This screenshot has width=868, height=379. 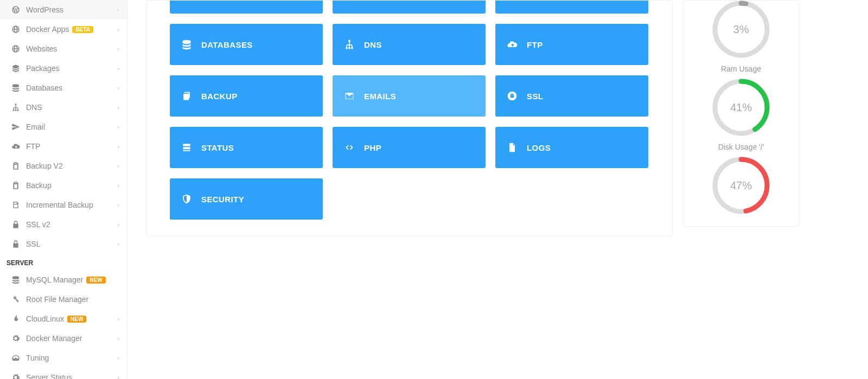 I want to click on server-icon, so click(x=187, y=147).